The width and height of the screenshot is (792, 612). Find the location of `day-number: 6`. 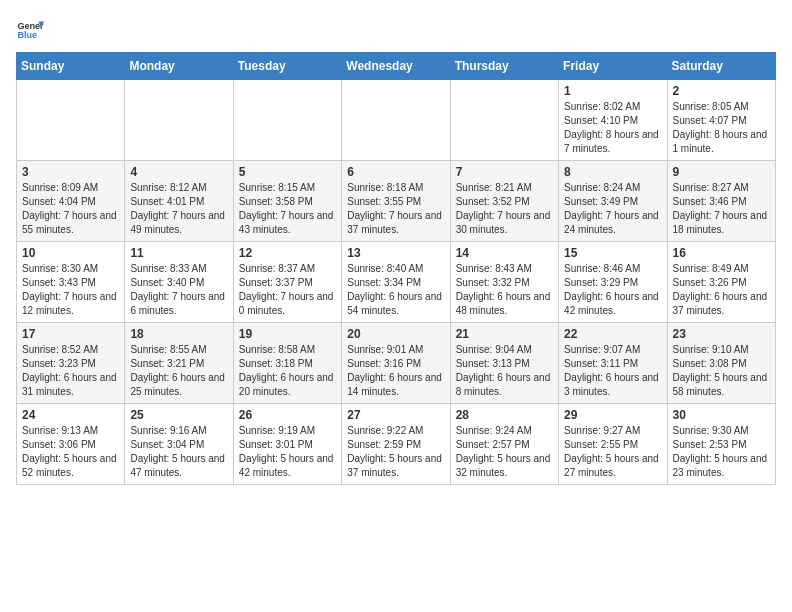

day-number: 6 is located at coordinates (396, 172).